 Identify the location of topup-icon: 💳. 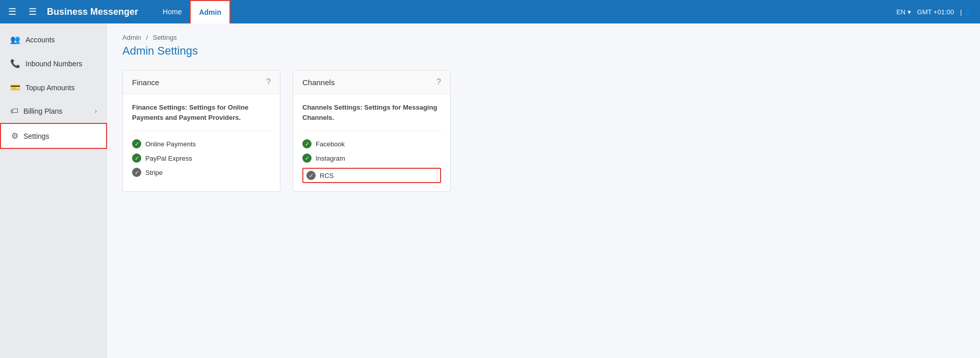
(15, 88).